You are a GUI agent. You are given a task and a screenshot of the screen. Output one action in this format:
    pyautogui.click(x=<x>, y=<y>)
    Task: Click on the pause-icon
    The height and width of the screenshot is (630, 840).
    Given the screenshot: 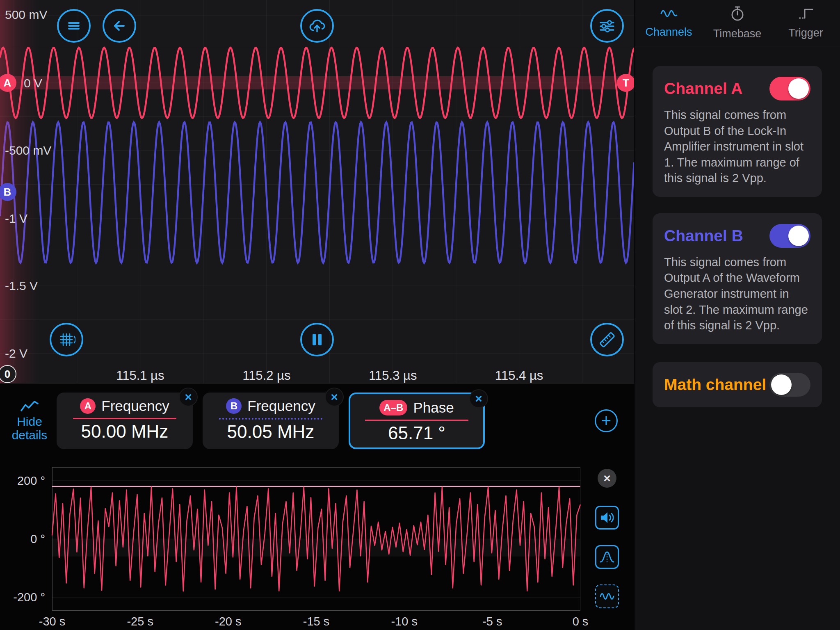 What is the action you would take?
    pyautogui.click(x=317, y=340)
    